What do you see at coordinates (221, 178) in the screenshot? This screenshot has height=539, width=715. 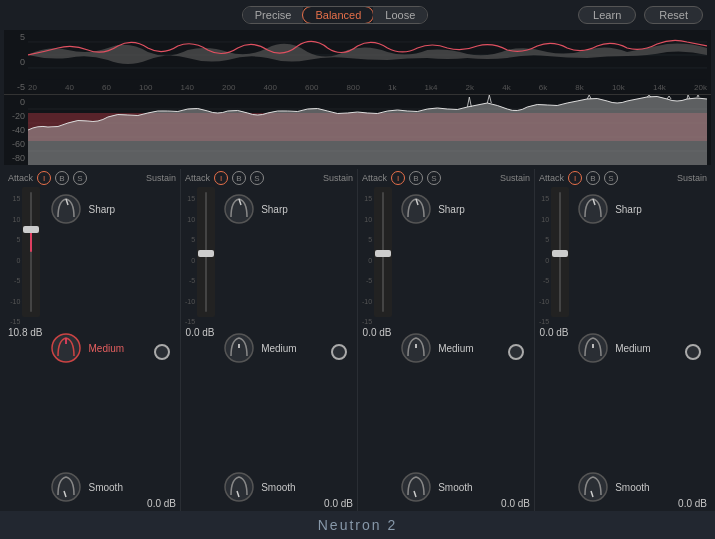 I see `band-2-icon-i: I` at bounding box center [221, 178].